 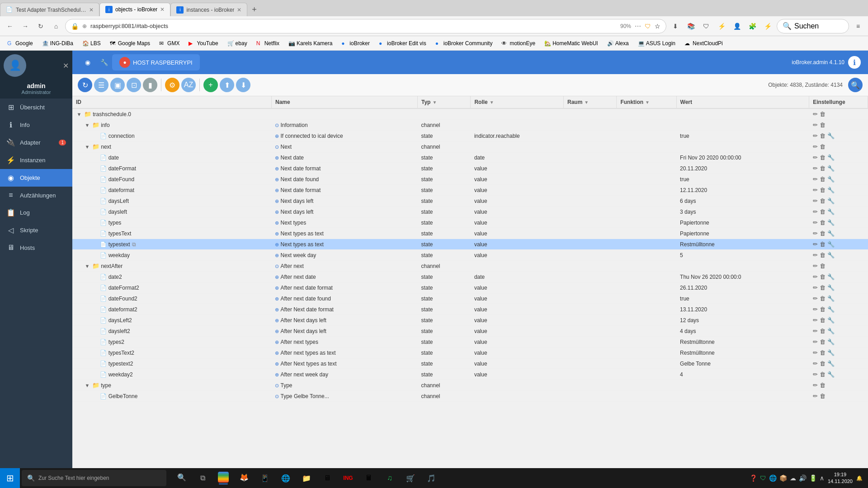 What do you see at coordinates (41, 26) in the screenshot?
I see `refresh-button: ↻` at bounding box center [41, 26].